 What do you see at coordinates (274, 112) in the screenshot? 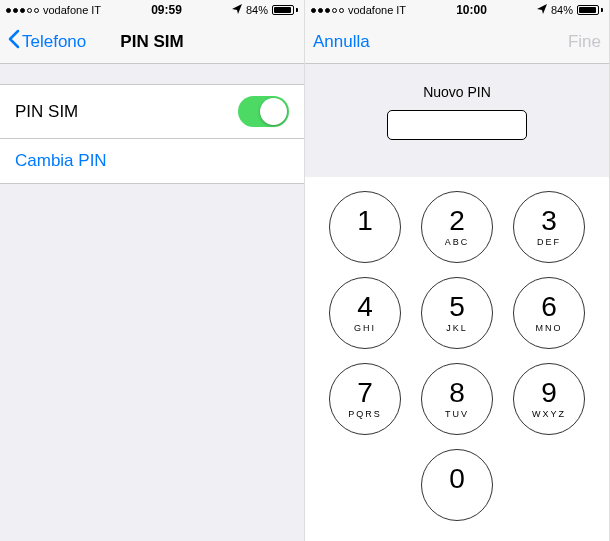
I see `toggle-knob` at bounding box center [274, 112].